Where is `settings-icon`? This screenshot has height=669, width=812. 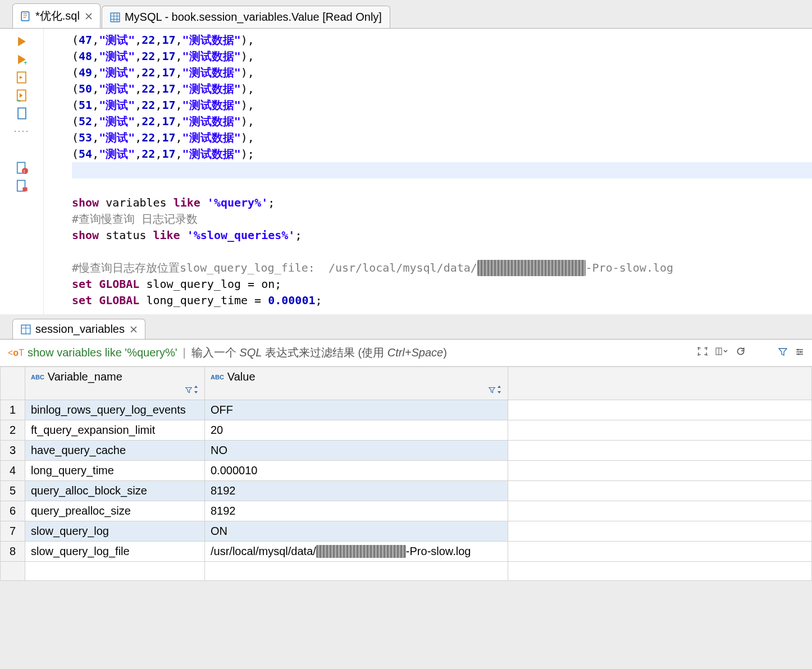 settings-icon is located at coordinates (800, 352).